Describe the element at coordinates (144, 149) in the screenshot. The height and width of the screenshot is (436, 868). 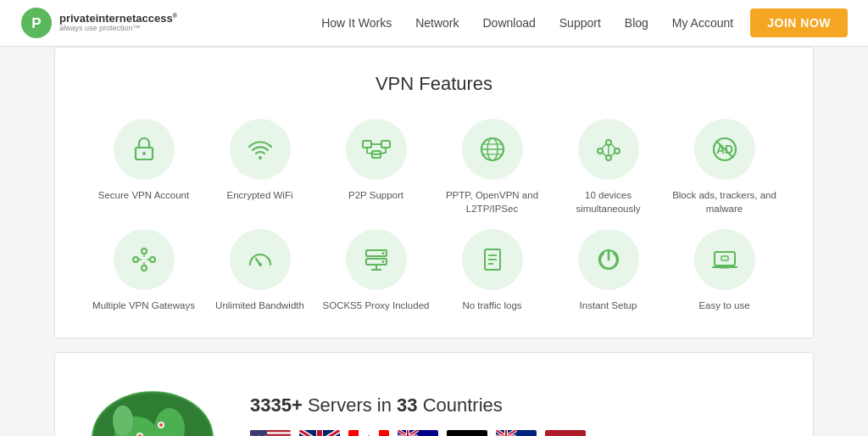
I see `secure-vpn-icon-circle` at that location.